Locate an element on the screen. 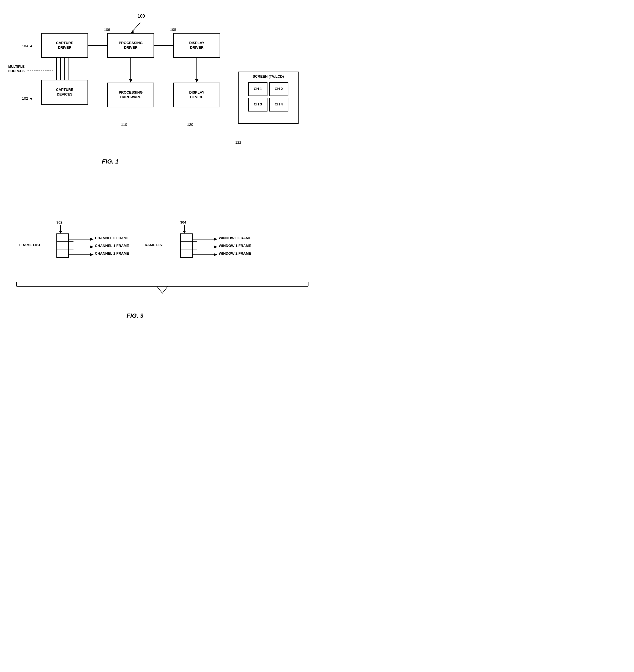 This screenshot has width=634, height=672. fig1-diagram: 100 is located at coordinates (158, 88).